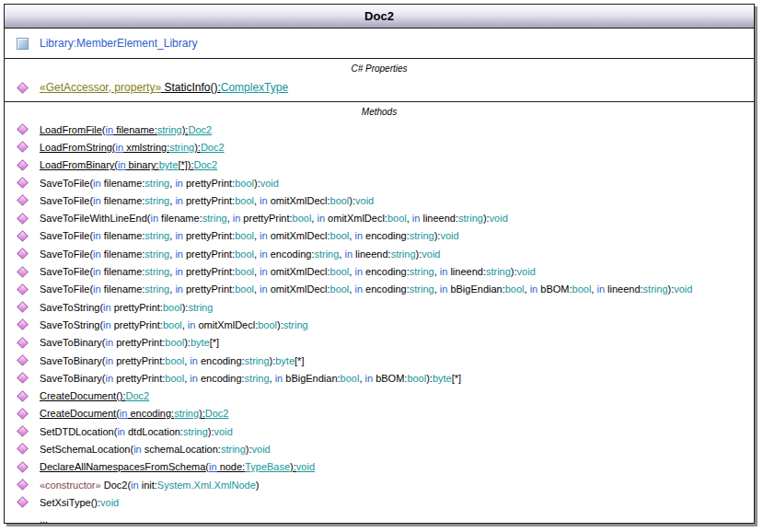  I want to click on constructor-row: «constructor» Doc2(in init:System.Xml.Xm…, so click(379, 484).